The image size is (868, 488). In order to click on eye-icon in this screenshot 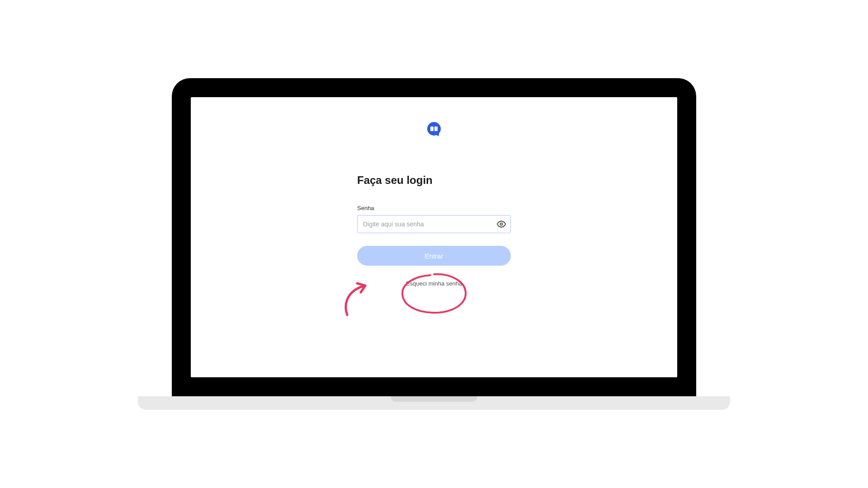, I will do `click(501, 224)`.